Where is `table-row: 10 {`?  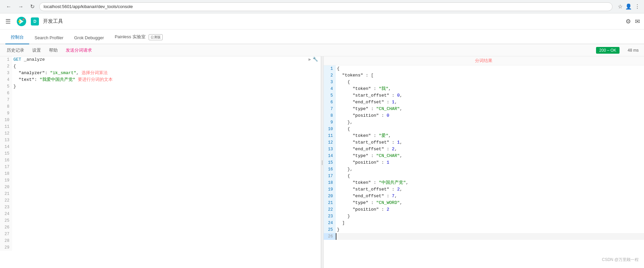 table-row: 10 { is located at coordinates (484, 129).